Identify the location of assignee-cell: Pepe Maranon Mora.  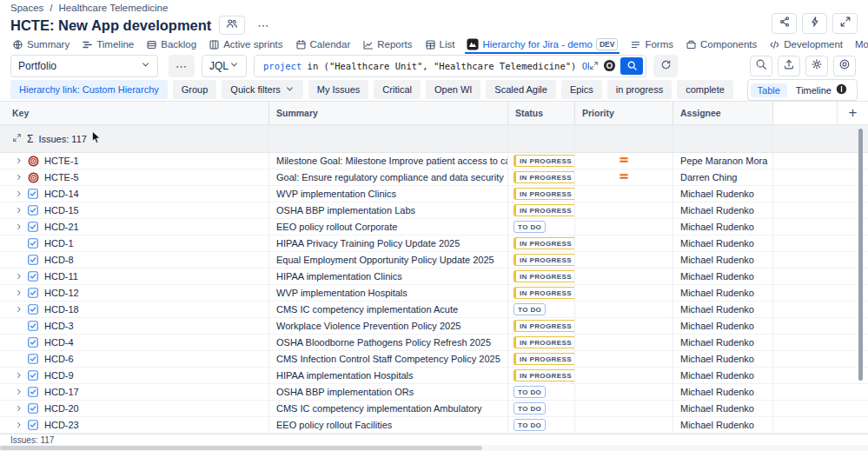
(723, 161).